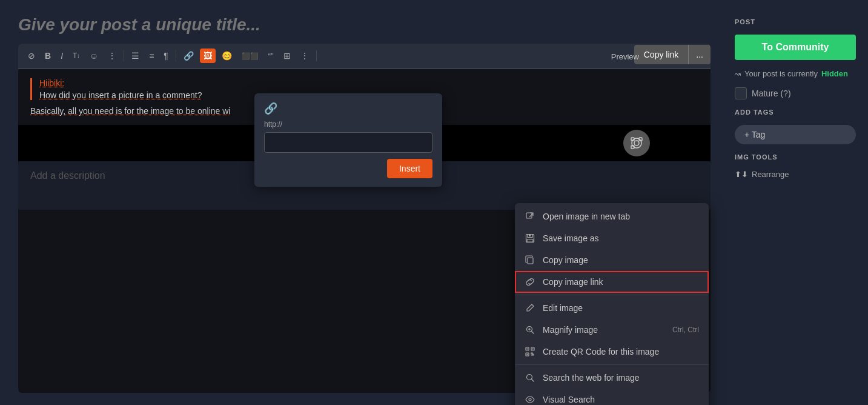 Image resolution: width=868 pixels, height=405 pixels. What do you see at coordinates (369, 83) in the screenshot?
I see `blockquote-name: Hiibiki:` at bounding box center [369, 83].